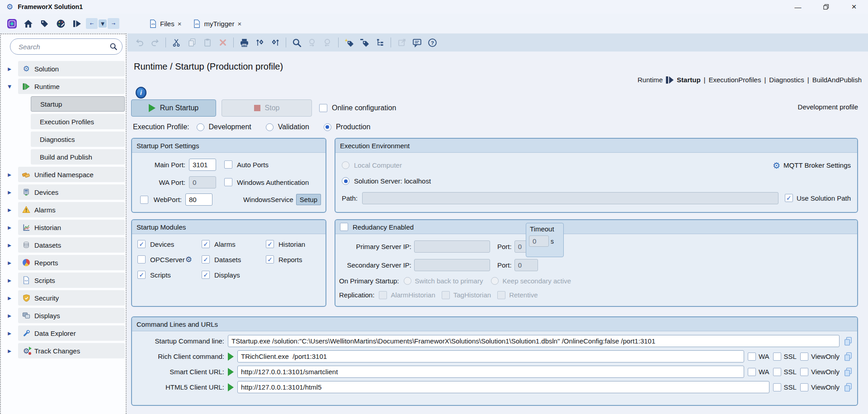  I want to click on sidebar-item-security: ▶ Security, so click(63, 298).